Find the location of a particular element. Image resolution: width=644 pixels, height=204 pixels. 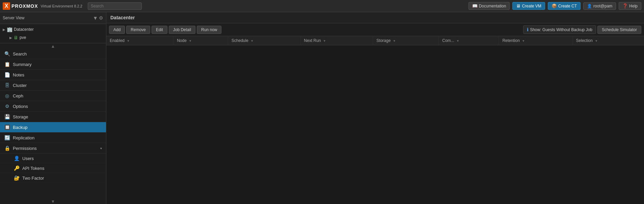

nav-options-label: Options is located at coordinates (20, 106).